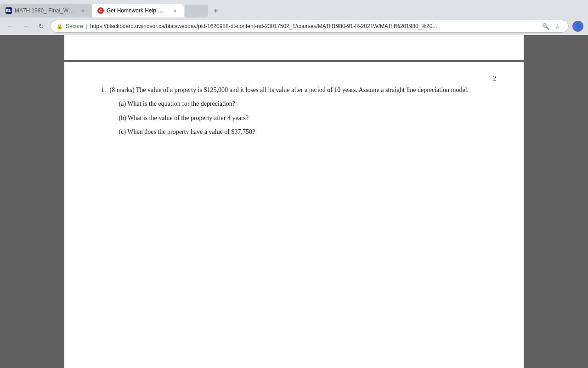 This screenshot has width=588, height=368. I want to click on question-1-marks: (8 marks), so click(122, 90).